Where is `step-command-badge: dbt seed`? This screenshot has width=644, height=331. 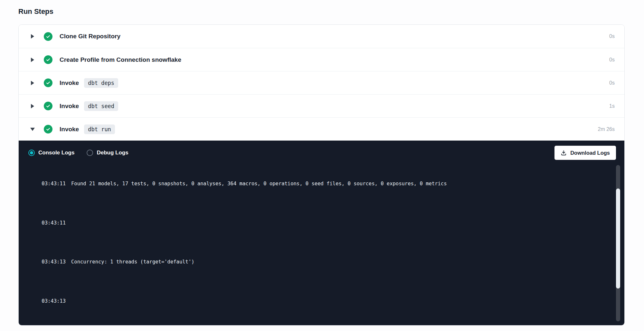 step-command-badge: dbt seed is located at coordinates (101, 106).